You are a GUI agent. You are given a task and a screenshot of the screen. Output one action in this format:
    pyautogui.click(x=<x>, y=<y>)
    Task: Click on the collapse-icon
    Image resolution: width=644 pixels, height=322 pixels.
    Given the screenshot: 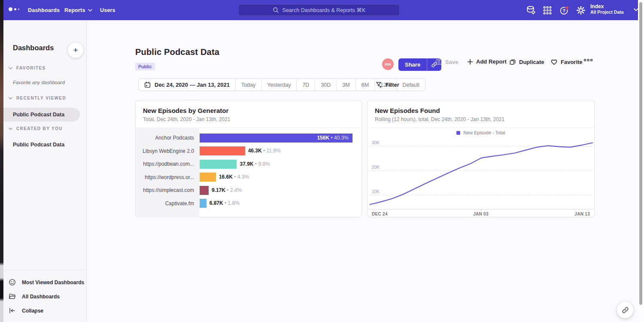 What is the action you would take?
    pyautogui.click(x=12, y=311)
    